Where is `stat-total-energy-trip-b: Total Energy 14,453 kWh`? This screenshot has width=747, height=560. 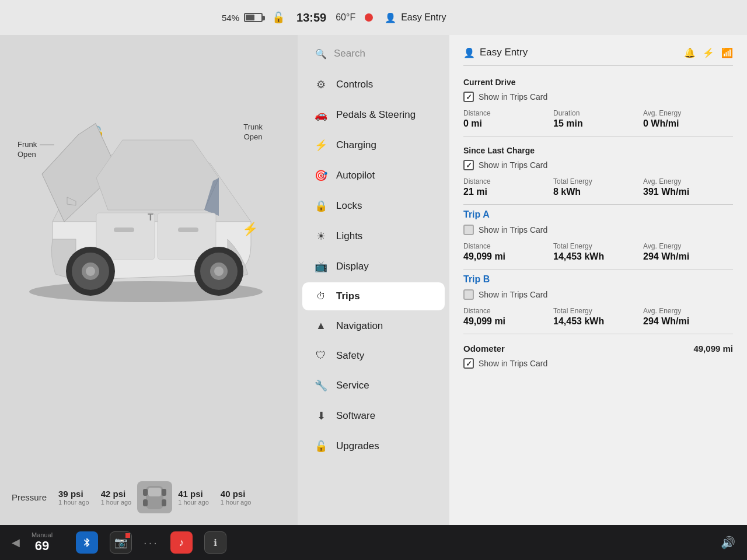
stat-total-energy-trip-b: Total Energy 14,453 kWh is located at coordinates (598, 317).